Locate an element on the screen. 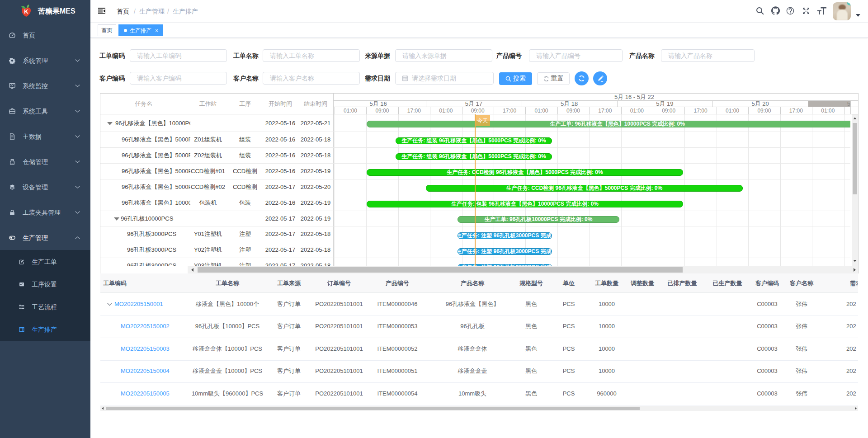  svg-text: K is located at coordinates (26, 12).